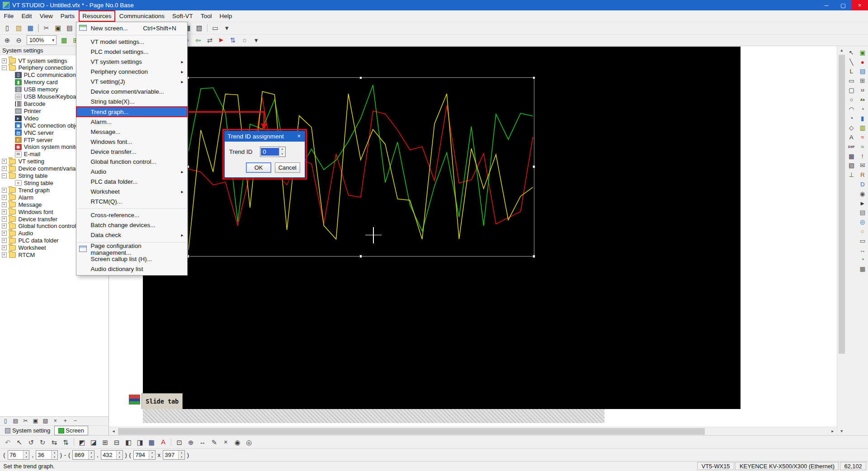  Describe the element at coordinates (210, 40) in the screenshot. I see `transfer-monitor-icon: ⇄` at that location.